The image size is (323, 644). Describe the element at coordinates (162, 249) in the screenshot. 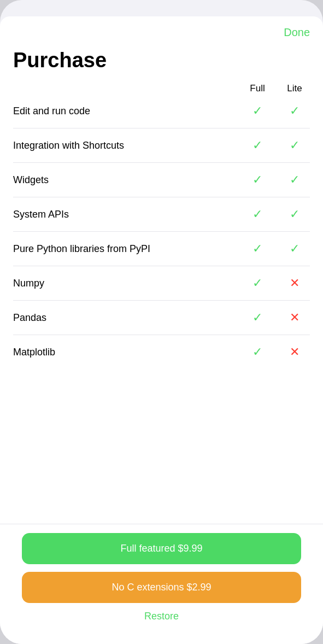

I see `feature-row-pypi: Pure Python libraries from PyPI ✓ ✓` at that location.